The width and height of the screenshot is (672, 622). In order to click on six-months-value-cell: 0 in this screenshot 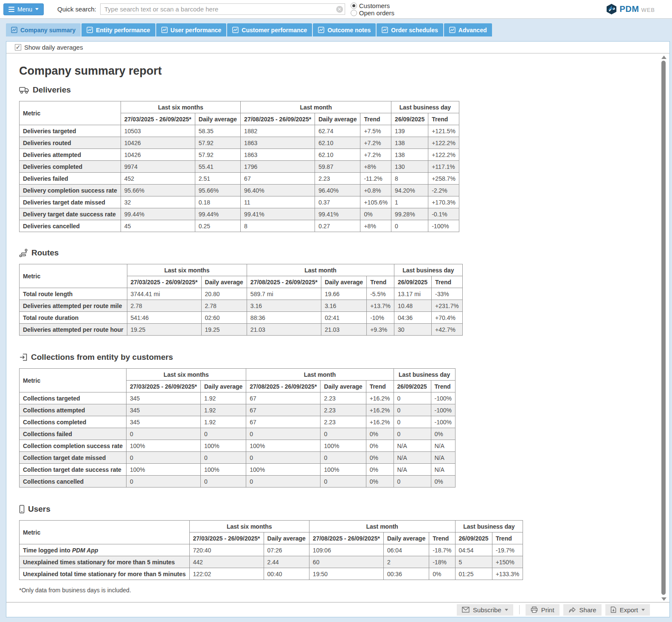, I will do `click(163, 434)`.